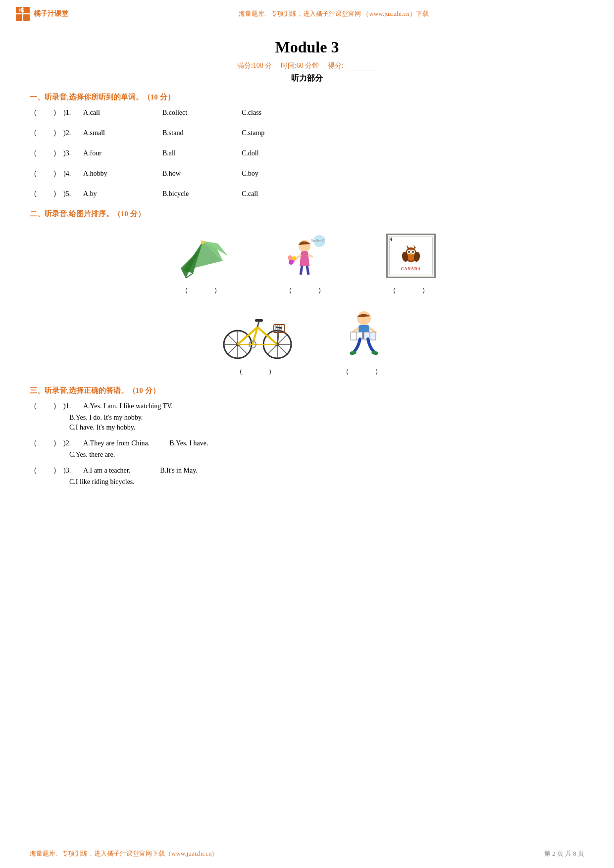 The width and height of the screenshot is (614, 868). What do you see at coordinates (34, 406) in the screenshot?
I see `s3-bracket-left-1: （` at bounding box center [34, 406].